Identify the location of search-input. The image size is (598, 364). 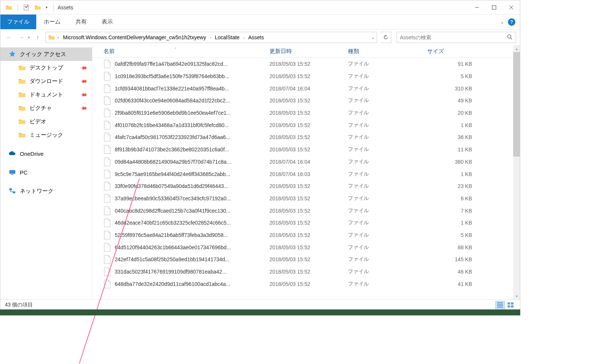
(453, 37).